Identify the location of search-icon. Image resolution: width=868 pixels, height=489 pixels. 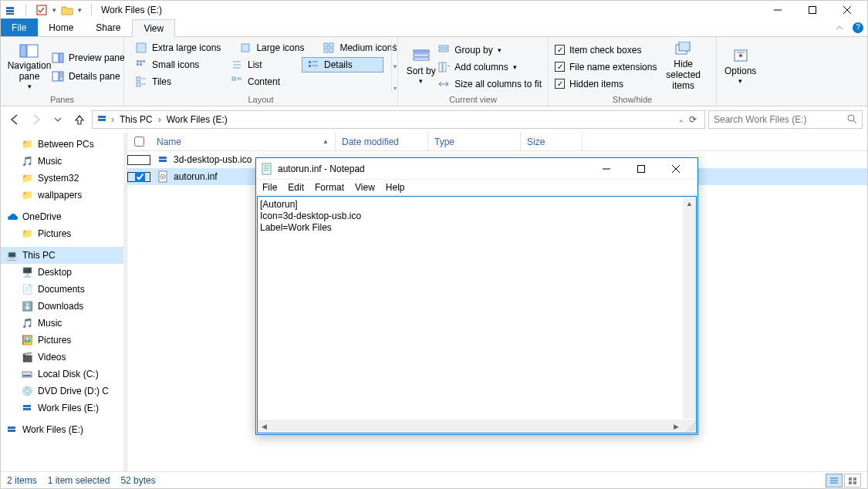
(852, 120).